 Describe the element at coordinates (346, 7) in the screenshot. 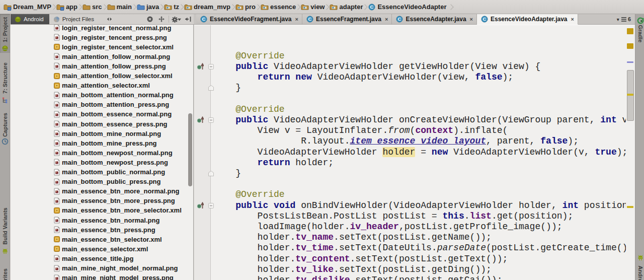

I see `breadcrumb-item: adapter` at that location.